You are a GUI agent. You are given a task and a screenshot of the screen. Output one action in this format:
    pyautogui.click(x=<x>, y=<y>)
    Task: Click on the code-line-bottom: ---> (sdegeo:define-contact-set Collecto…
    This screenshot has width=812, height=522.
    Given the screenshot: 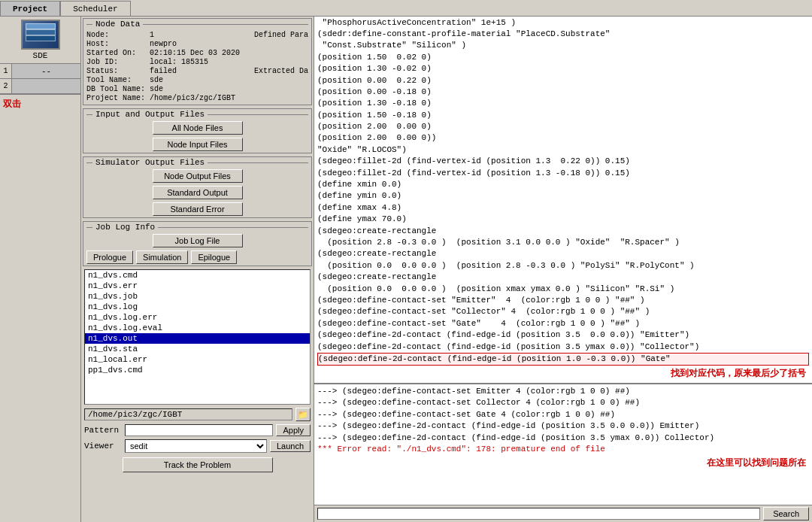 What is the action you would take?
    pyautogui.click(x=563, y=403)
    